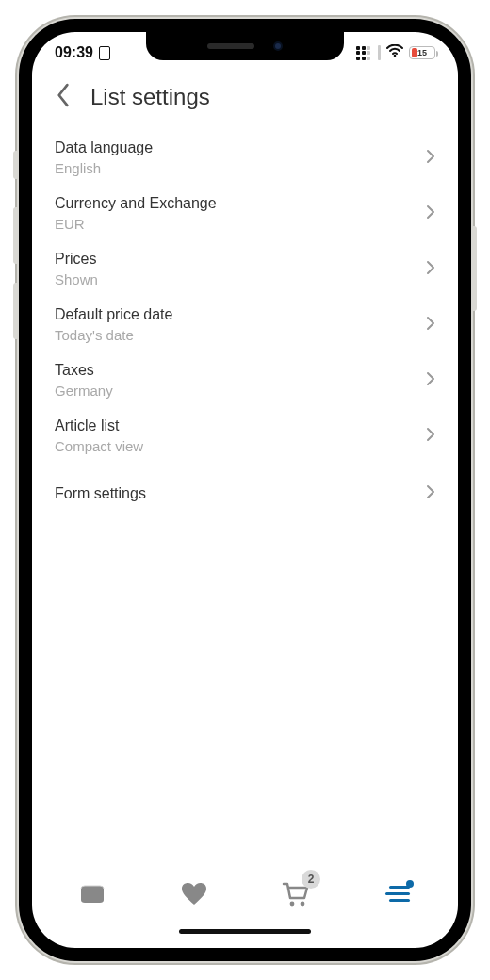 This screenshot has width=490, height=980. I want to click on tab-menu, so click(398, 894).